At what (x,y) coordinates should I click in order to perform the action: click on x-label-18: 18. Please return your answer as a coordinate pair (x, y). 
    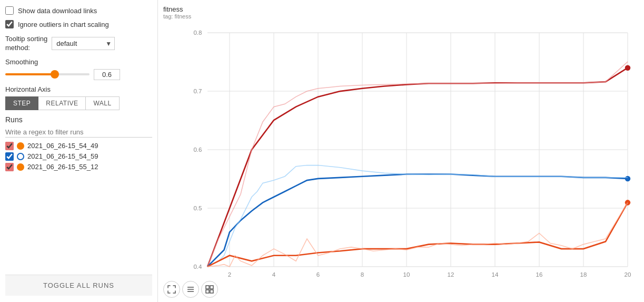
    Looking at the image, I should click on (583, 275).